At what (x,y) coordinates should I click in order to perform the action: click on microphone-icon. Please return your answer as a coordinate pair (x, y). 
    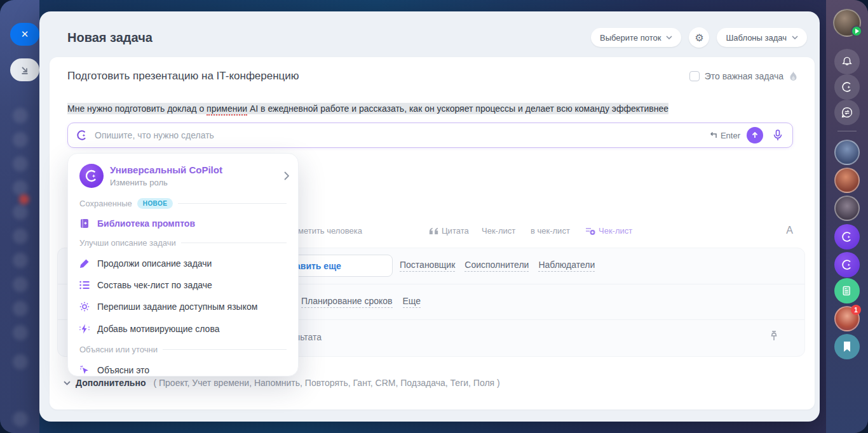
    Looking at the image, I should click on (778, 135).